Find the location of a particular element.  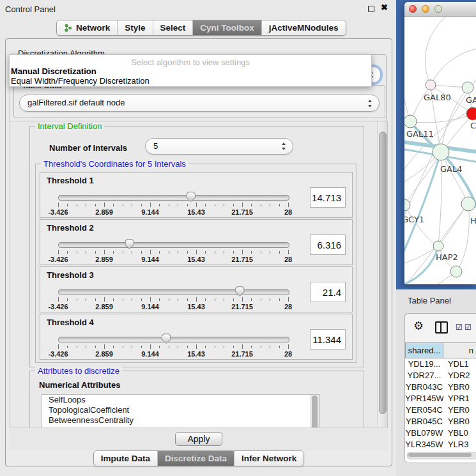

threshold-1-label: Threshold 1 is located at coordinates (70, 180).